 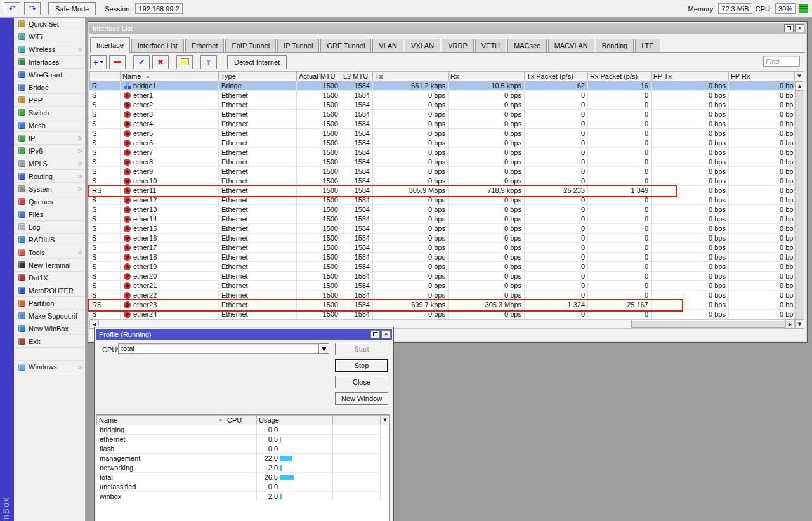 What do you see at coordinates (620, 76) in the screenshot?
I see `column-header-rx-packet-p-s: Rx Packet (p/s)` at bounding box center [620, 76].